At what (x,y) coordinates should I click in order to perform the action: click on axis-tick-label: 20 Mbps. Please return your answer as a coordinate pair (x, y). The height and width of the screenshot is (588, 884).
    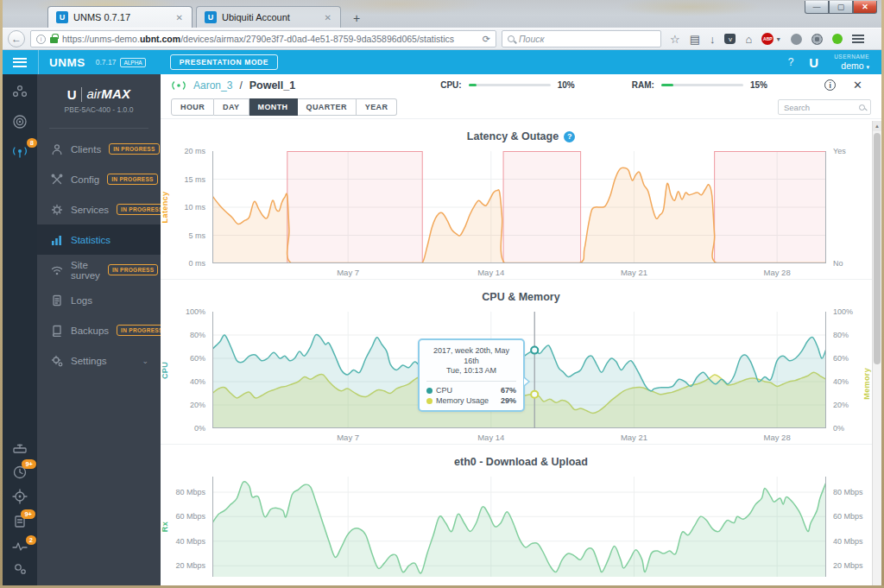
    Looking at the image, I should click on (848, 566).